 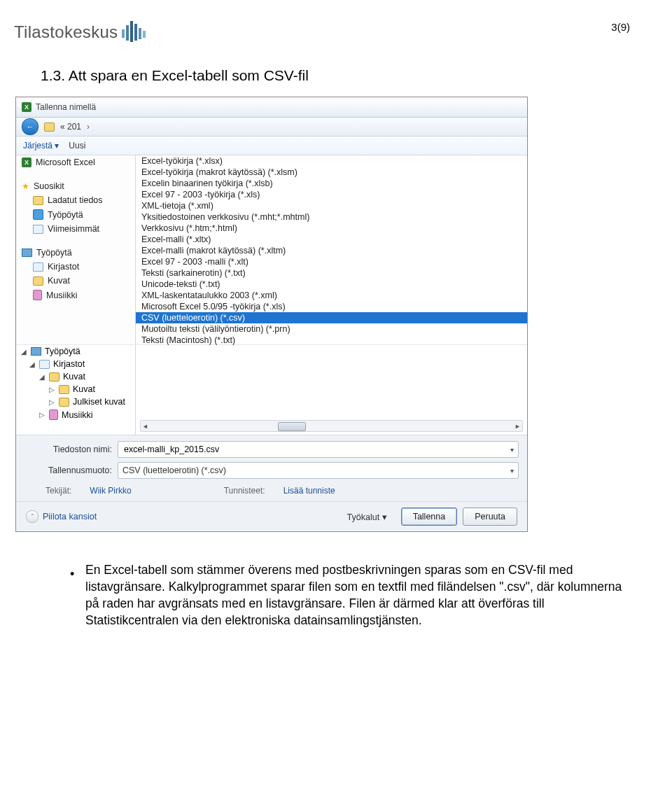 I want to click on filename-field: ▾, so click(x=318, y=449).